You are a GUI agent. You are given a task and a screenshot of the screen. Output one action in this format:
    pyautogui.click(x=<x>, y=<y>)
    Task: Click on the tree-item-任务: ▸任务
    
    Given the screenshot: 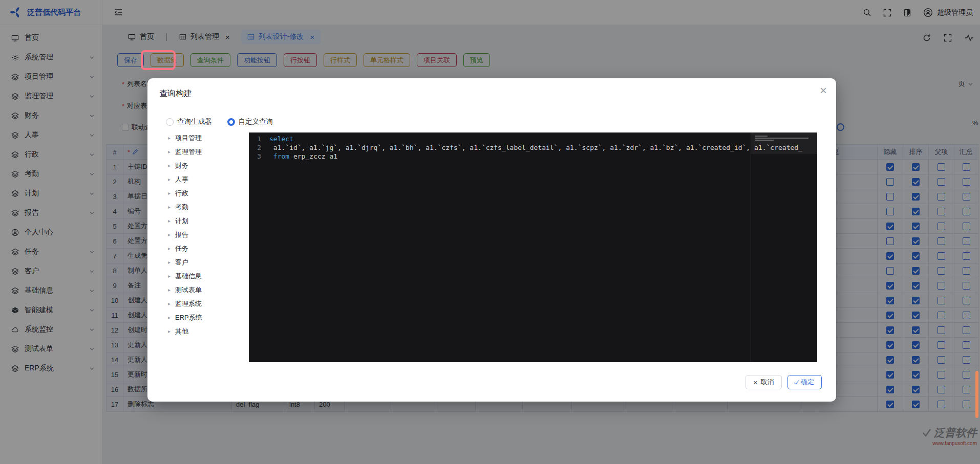 What is the action you would take?
    pyautogui.click(x=206, y=249)
    